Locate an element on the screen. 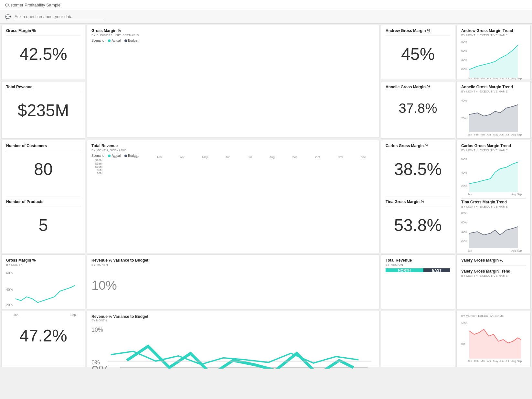 The width and height of the screenshot is (532, 399). rev-variance-subtitle: BY MONTH is located at coordinates (233, 265).